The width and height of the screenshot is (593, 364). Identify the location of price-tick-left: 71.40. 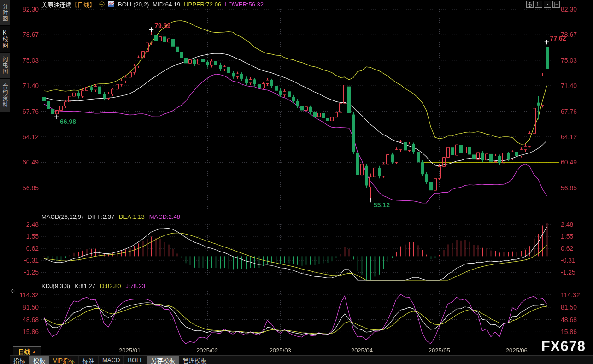
(26, 86).